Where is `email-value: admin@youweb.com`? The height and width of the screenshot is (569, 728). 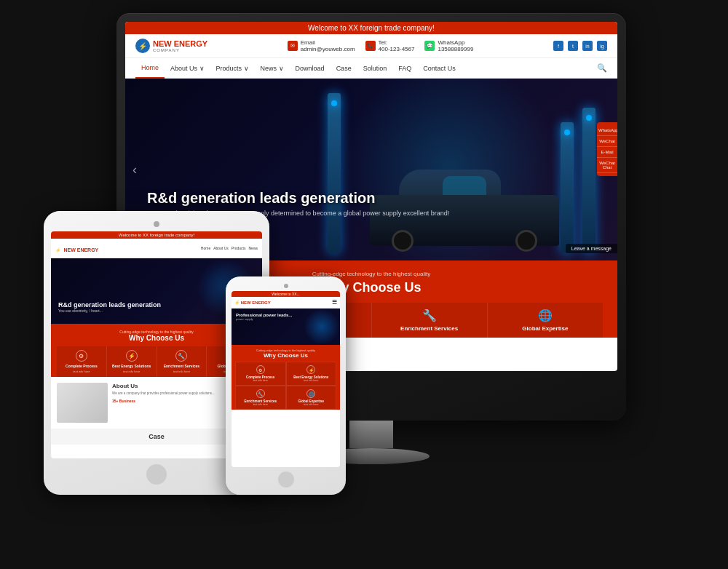 email-value: admin@youweb.com is located at coordinates (328, 49).